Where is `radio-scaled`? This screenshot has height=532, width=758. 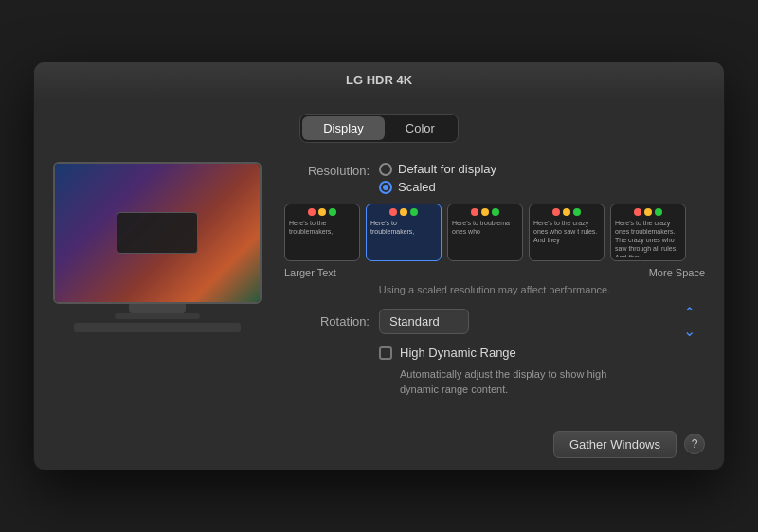 radio-scaled is located at coordinates (386, 187).